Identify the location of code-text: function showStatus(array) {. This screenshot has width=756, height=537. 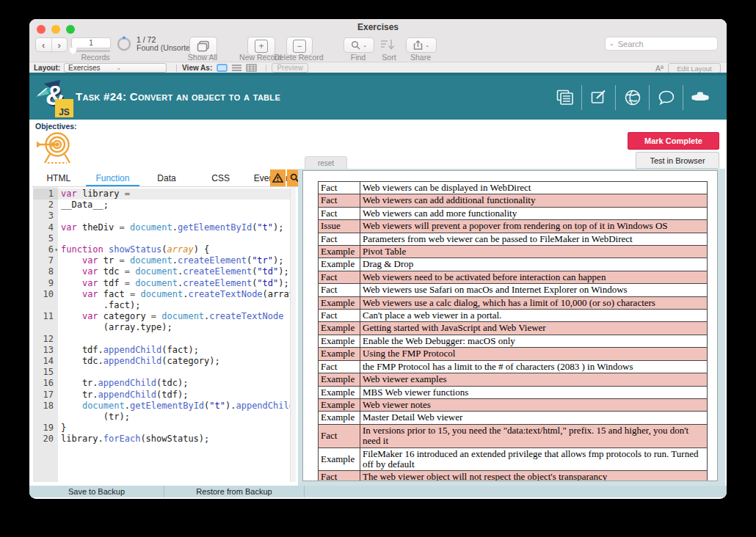
(134, 249).